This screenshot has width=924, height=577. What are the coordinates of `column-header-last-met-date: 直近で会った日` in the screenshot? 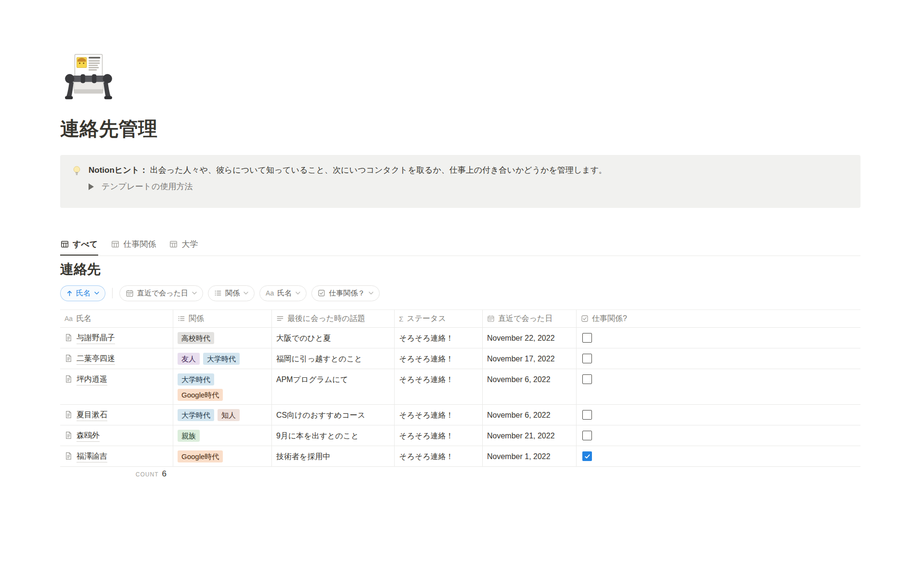 It's located at (529, 319).